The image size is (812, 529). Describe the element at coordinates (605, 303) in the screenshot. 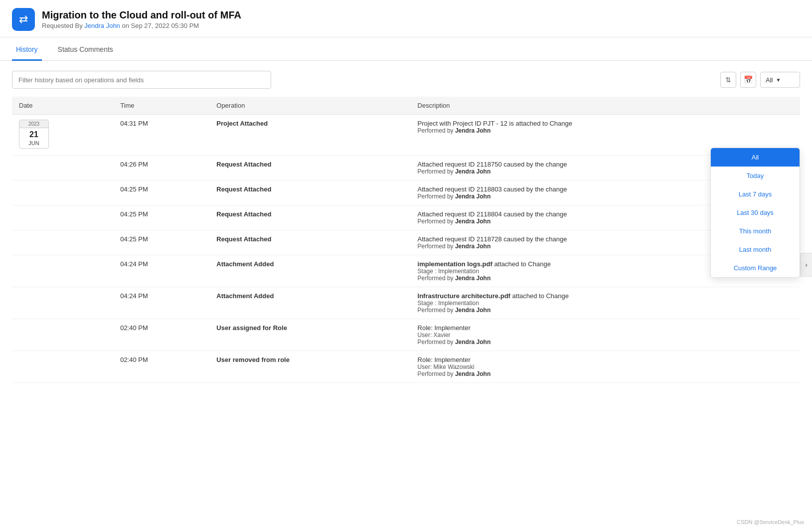

I see `cell-description: Infrastructure architecture.pdf attached…` at that location.